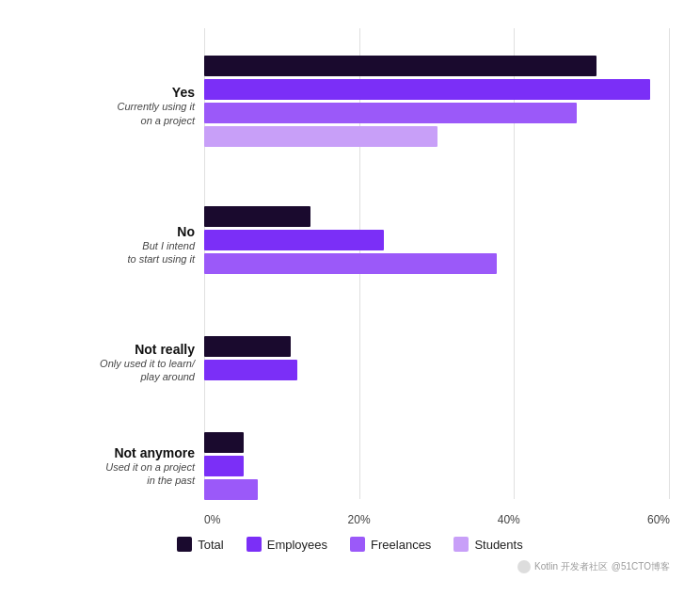  I want to click on watermark: Kotlin 开发者社区 @51CTO博客, so click(350, 567).